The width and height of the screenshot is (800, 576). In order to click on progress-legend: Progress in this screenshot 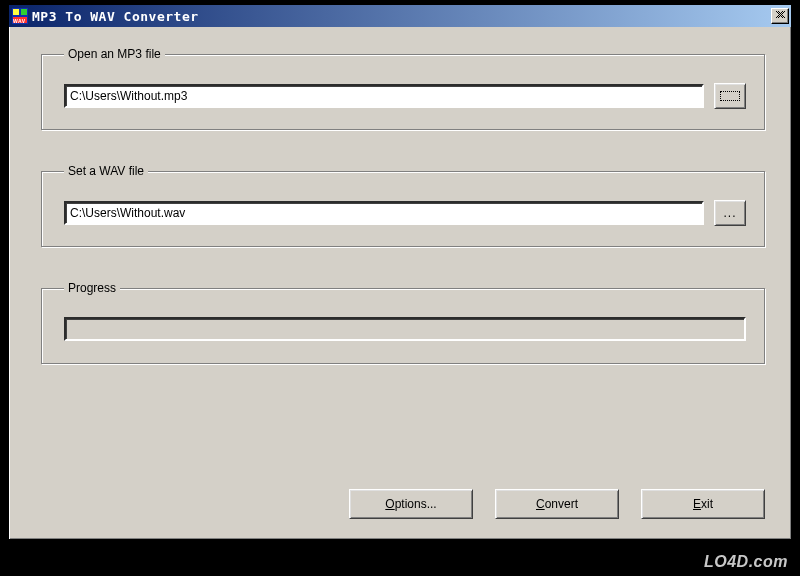, I will do `click(92, 288)`.